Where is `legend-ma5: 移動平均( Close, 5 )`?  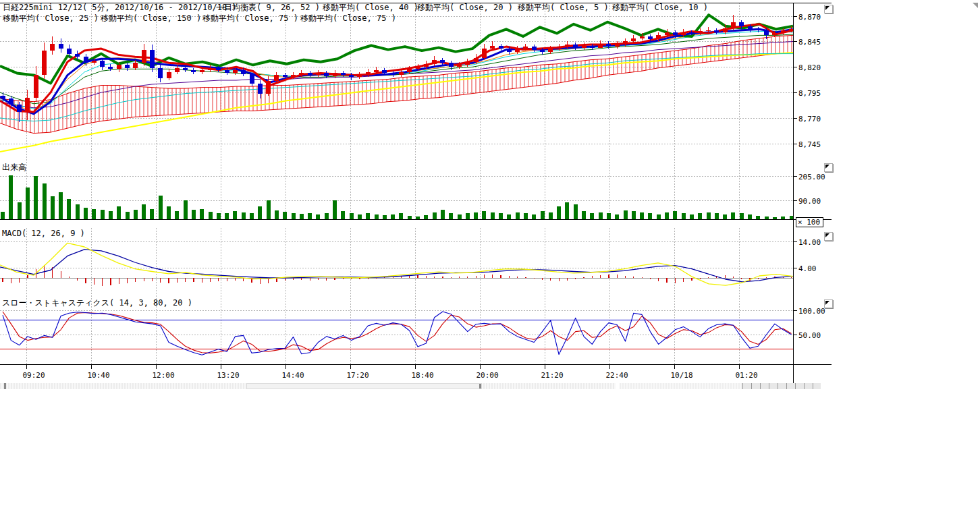 legend-ma5: 移動平均( Close, 5 ) is located at coordinates (563, 8).